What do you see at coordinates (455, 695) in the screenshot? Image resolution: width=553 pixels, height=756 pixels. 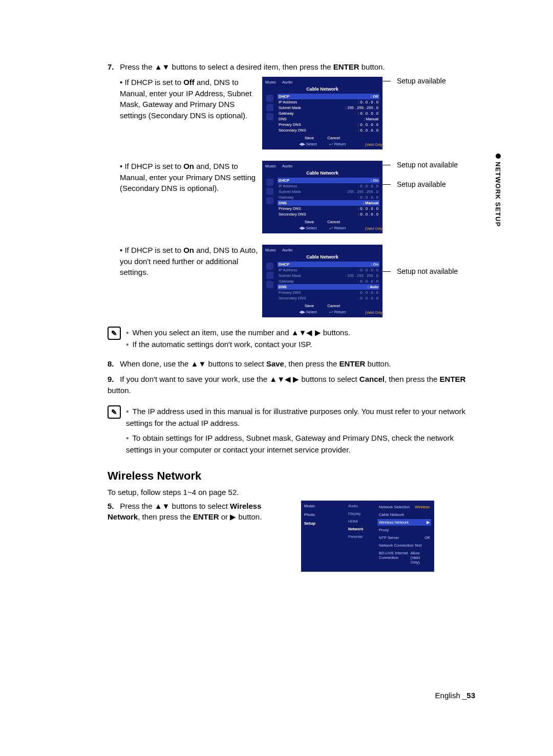 I see `page-footer: English _53` at bounding box center [455, 695].